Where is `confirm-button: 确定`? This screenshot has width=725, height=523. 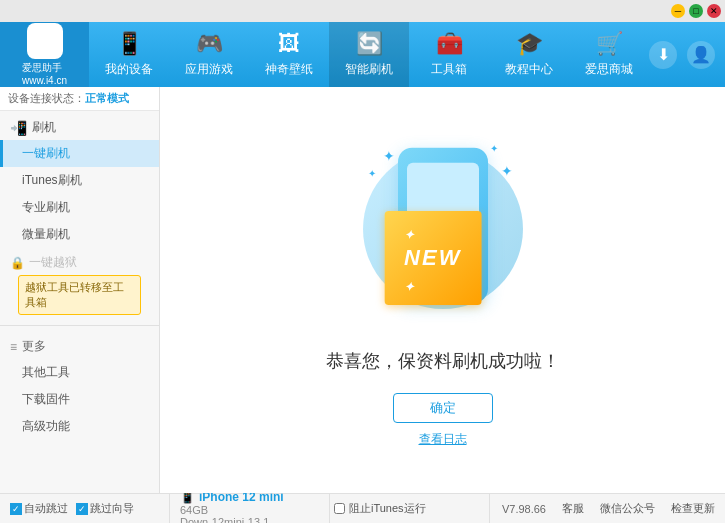
confirm-button: 确定 is located at coordinates (443, 408).